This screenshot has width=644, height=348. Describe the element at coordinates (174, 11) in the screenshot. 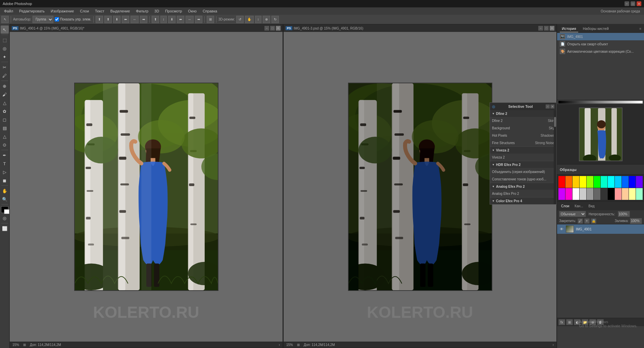

I see `menu-view: Просмотр` at that location.